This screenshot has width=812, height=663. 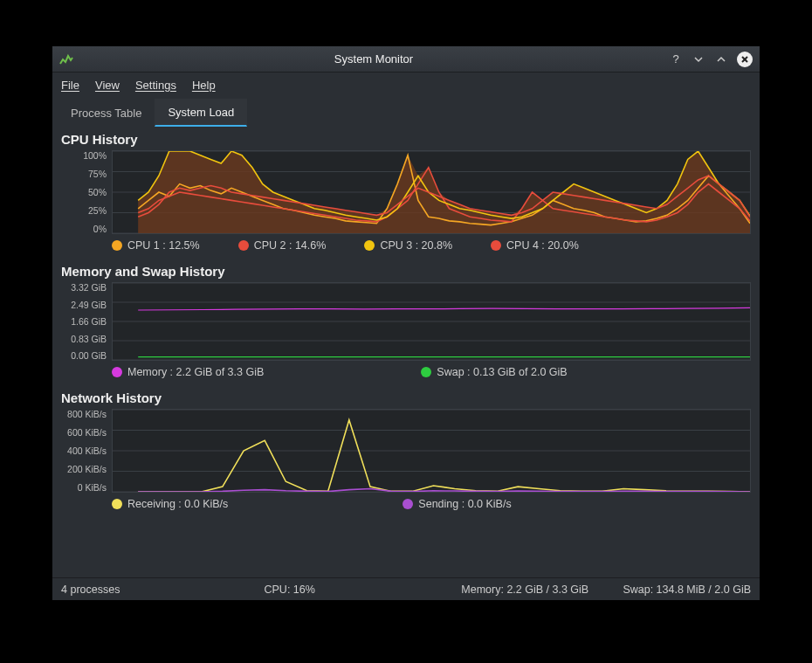 I want to click on close-icon, so click(x=745, y=59).